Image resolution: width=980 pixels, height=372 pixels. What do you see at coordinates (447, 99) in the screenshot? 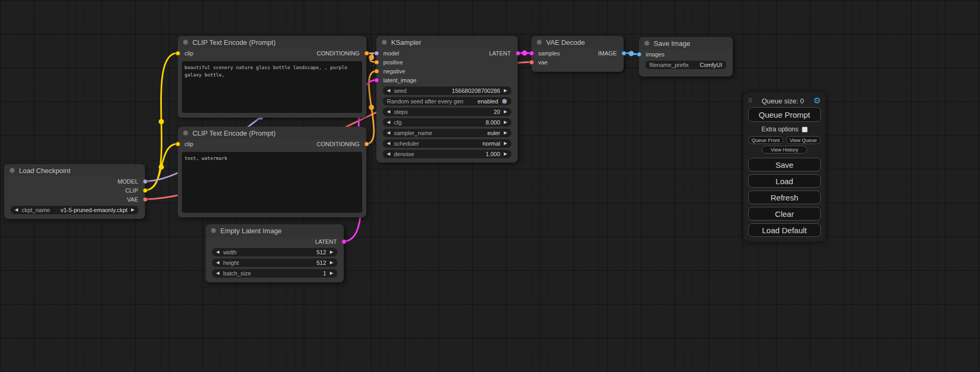
I see `node-ksampler: KSampler model LATENT positive negative …` at bounding box center [447, 99].